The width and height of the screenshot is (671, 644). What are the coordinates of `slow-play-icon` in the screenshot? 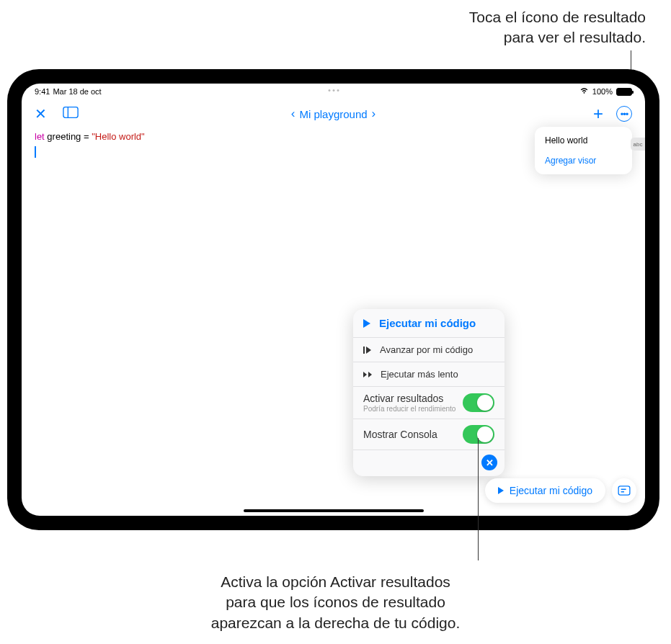 It's located at (368, 375).